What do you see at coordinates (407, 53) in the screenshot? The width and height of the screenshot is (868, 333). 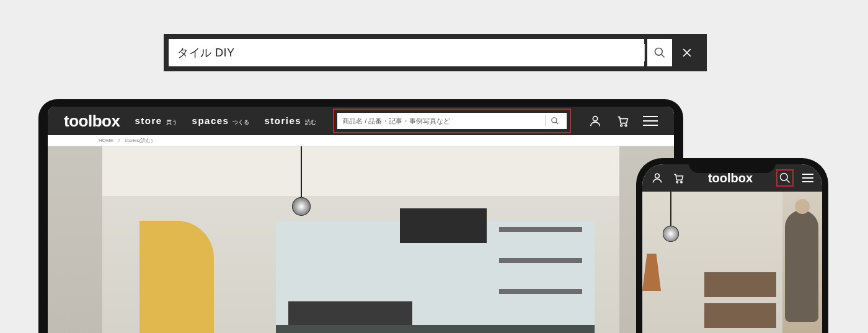 I see `top-search-input-wrap` at bounding box center [407, 53].